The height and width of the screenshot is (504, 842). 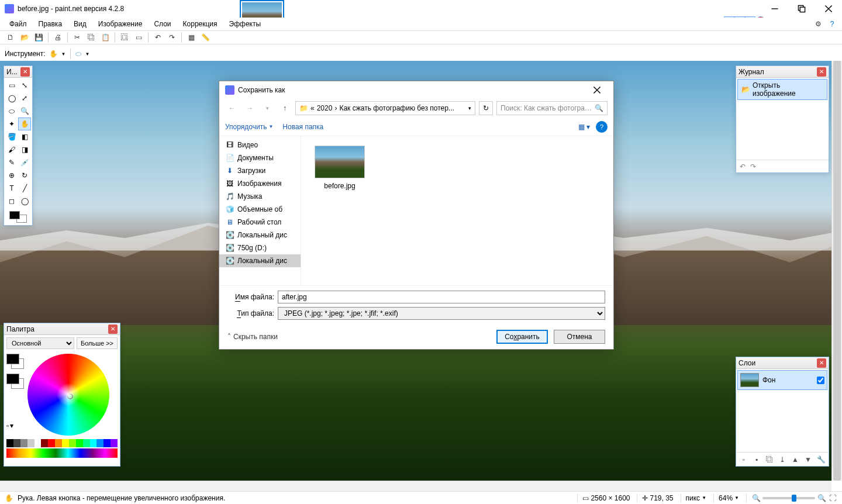 What do you see at coordinates (62, 329) in the screenshot?
I see `palette-panel-header: Палитра ✕` at bounding box center [62, 329].